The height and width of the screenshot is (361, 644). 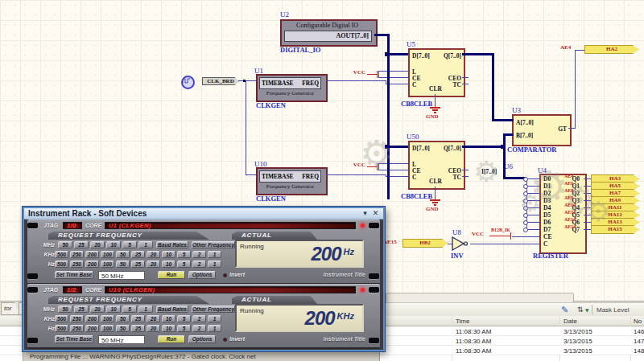 What do you see at coordinates (592, 310) in the screenshot?
I see `toolbar-separator` at bounding box center [592, 310].